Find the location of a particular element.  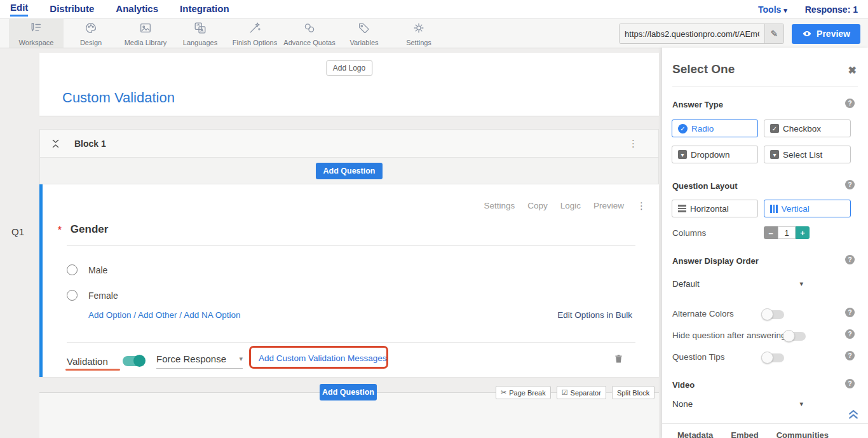

radio-check-icon: ✓ is located at coordinates (682, 128).